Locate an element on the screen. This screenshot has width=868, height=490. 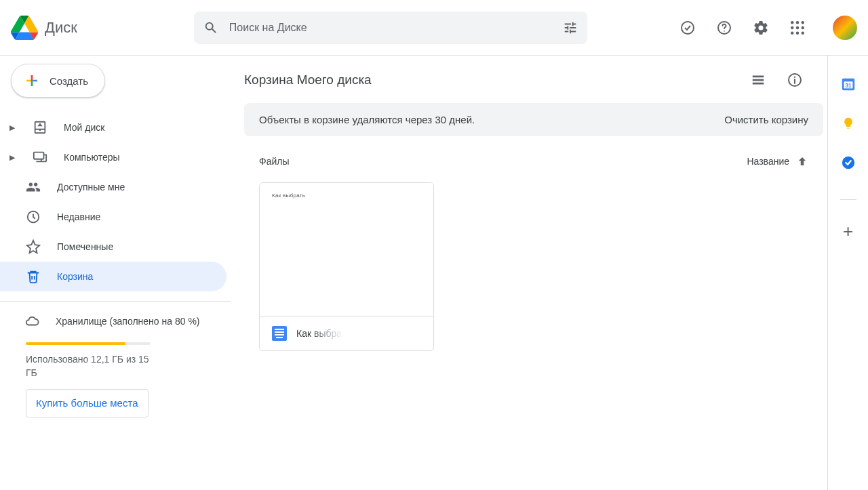
nav-label: Доступные мне is located at coordinates (91, 187).